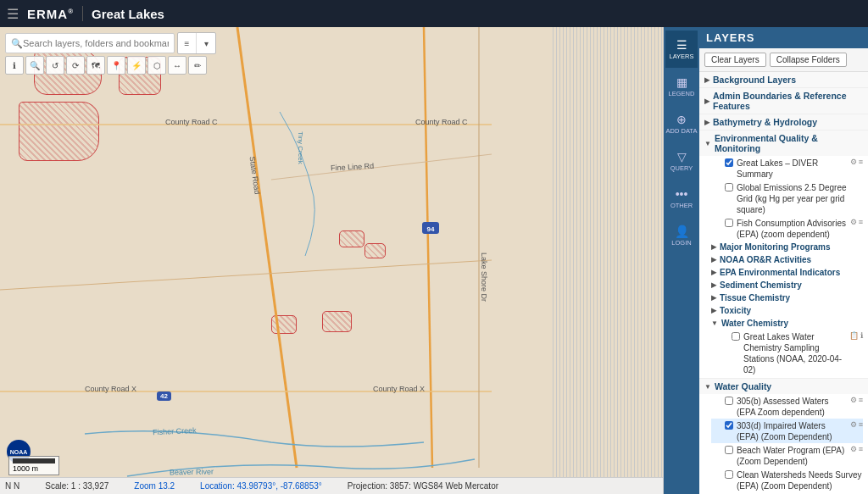  I want to click on sidebar-item-login: 👤 LOGIN, so click(682, 236).